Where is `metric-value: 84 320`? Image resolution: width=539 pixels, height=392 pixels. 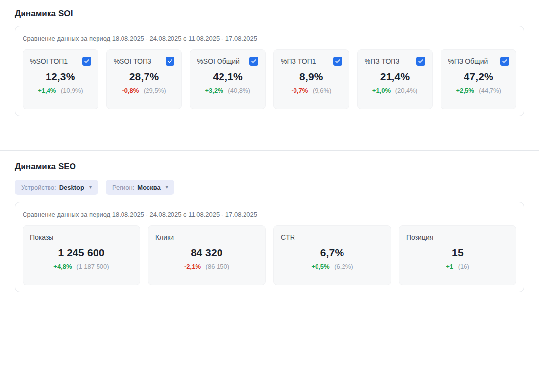
metric-value: 84 320 is located at coordinates (207, 253).